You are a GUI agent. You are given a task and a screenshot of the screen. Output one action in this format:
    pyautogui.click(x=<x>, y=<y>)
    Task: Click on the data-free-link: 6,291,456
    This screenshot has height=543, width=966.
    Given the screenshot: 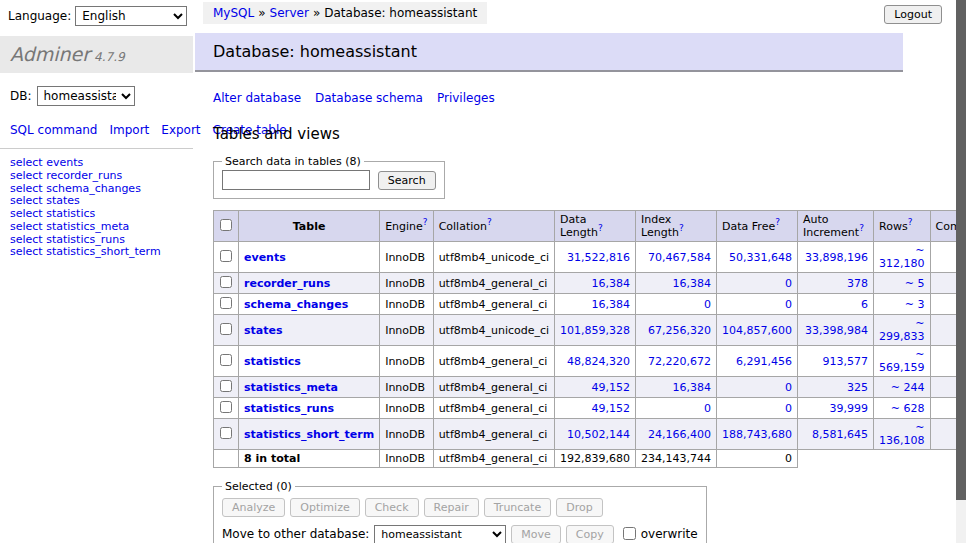 What is the action you would take?
    pyautogui.click(x=764, y=362)
    